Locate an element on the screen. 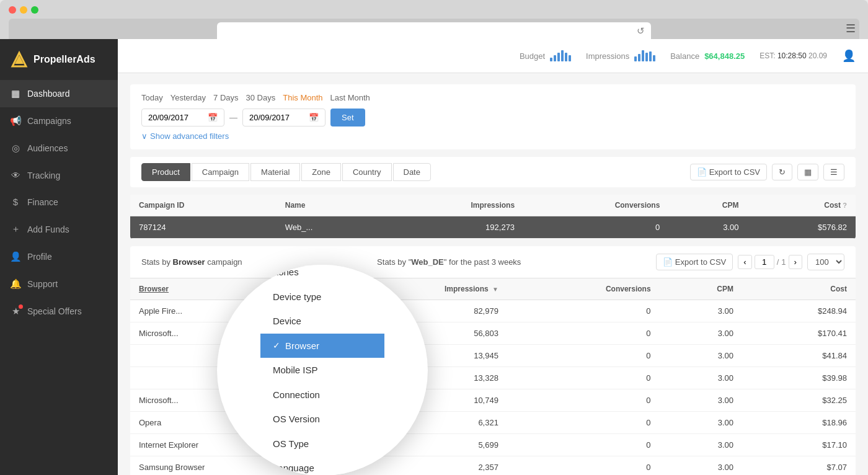 The image size is (868, 475). sidebar-item-add-funds: ＋ Add Funds is located at coordinates (59, 229).